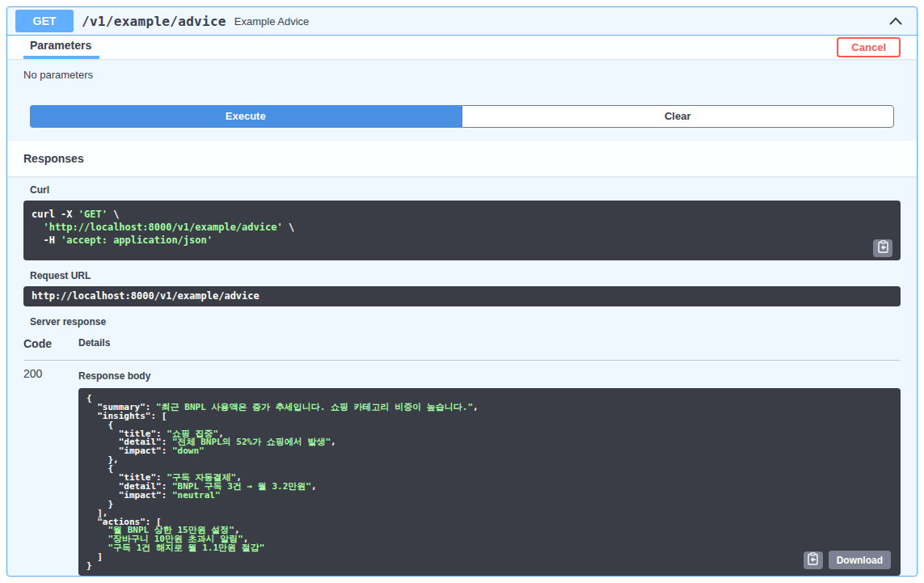 This screenshot has width=924, height=583. What do you see at coordinates (462, 47) in the screenshot?
I see `parameters-header: Parameters Cancel` at bounding box center [462, 47].